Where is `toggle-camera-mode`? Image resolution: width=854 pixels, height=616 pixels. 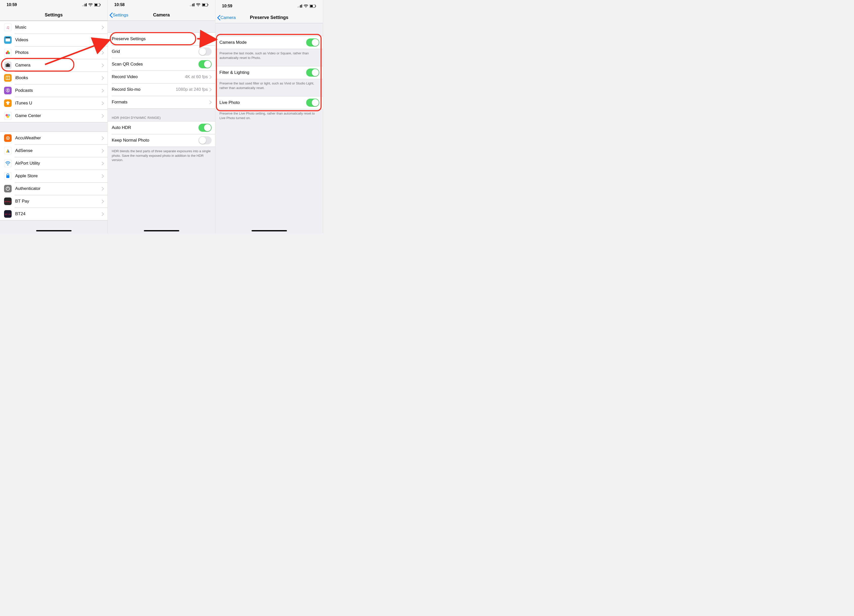 toggle-camera-mode is located at coordinates (313, 43).